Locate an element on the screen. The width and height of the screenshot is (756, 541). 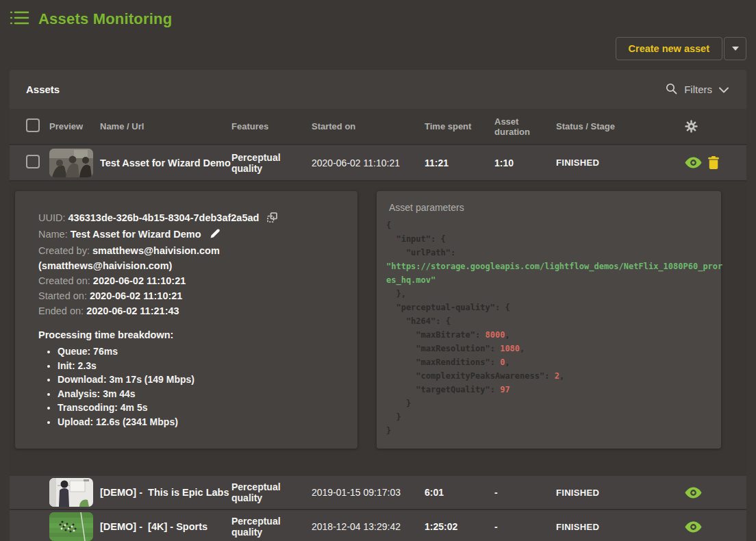
breakdown-item: Transcoding: 4m 5s is located at coordinates (197, 408).